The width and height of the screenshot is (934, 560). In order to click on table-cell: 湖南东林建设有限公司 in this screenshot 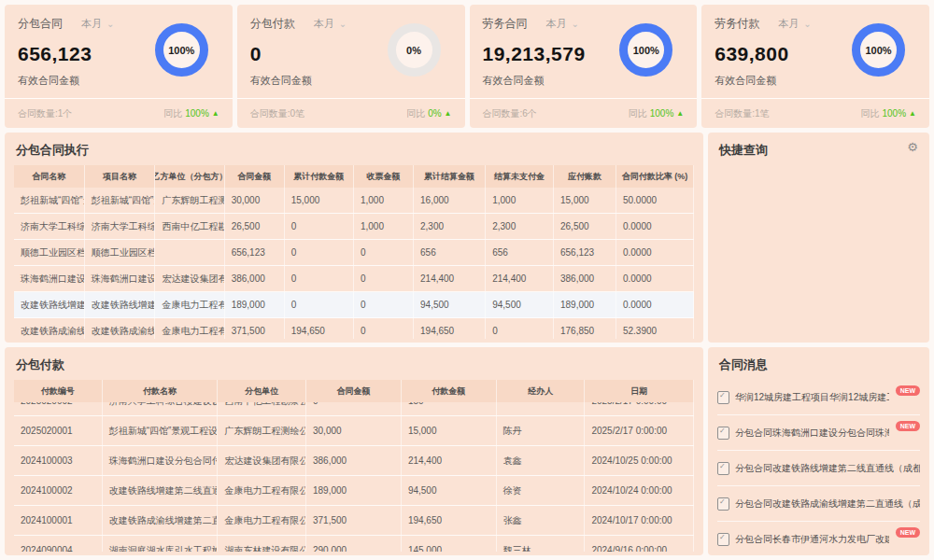, I will do `click(262, 543)`.